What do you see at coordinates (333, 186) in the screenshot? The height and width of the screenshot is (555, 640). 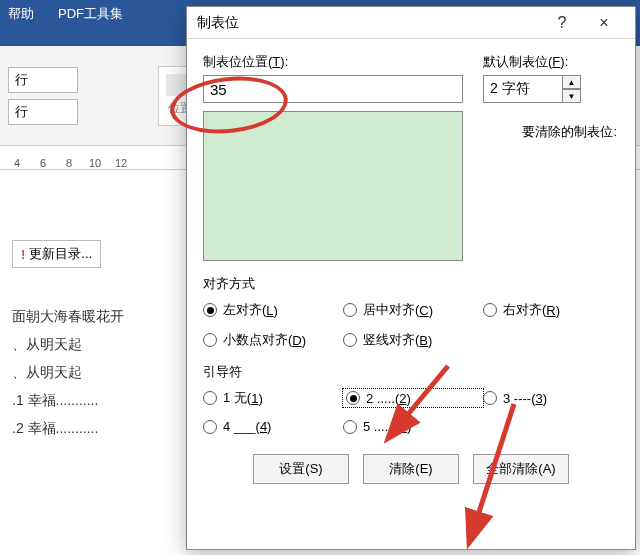 I see `tab-stops-listbox` at bounding box center [333, 186].